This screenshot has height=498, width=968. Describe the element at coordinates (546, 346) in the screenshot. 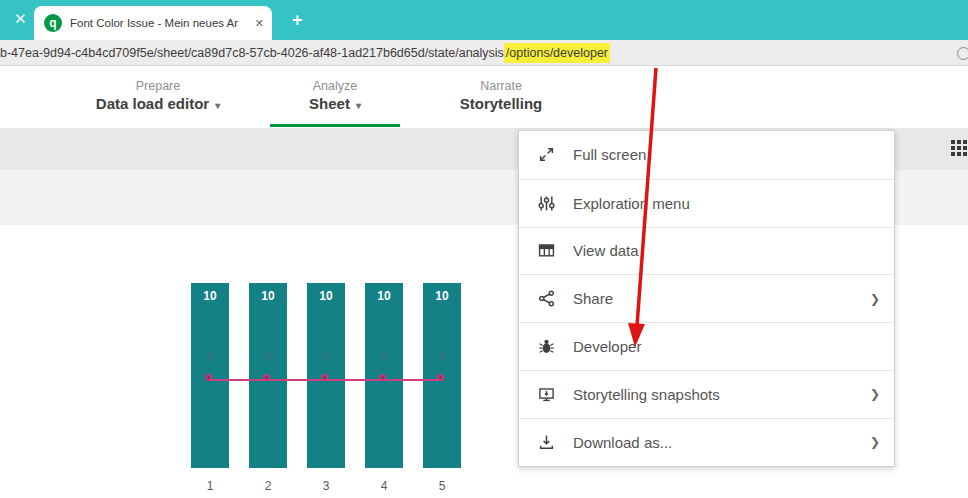

I see `bug-icon` at that location.